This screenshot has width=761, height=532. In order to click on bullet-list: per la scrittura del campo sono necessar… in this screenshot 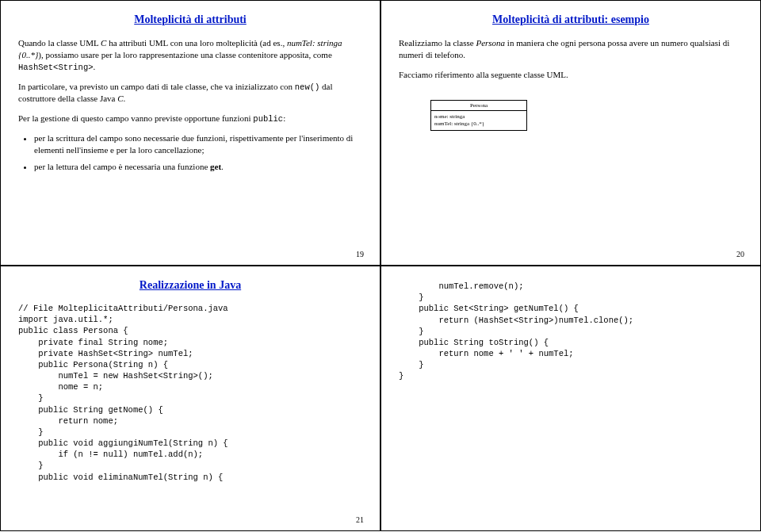, I will do `click(198, 152)`.